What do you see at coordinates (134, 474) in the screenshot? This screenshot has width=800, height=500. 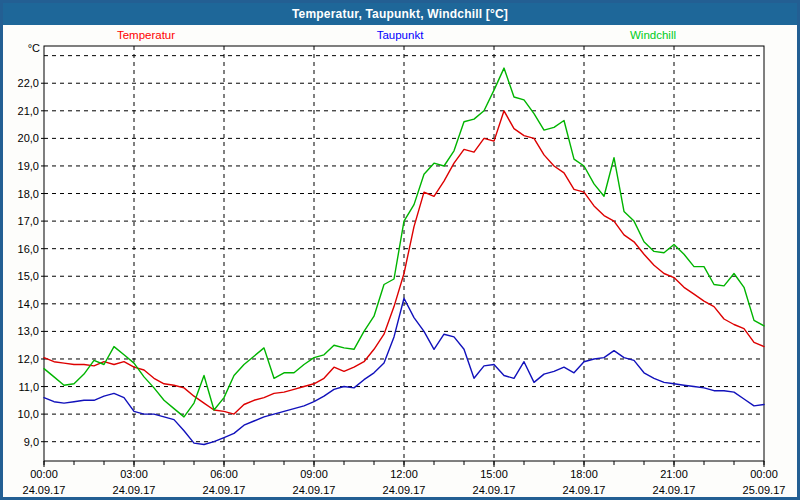 I see `x-tick-time-label: 03:00` at bounding box center [134, 474].